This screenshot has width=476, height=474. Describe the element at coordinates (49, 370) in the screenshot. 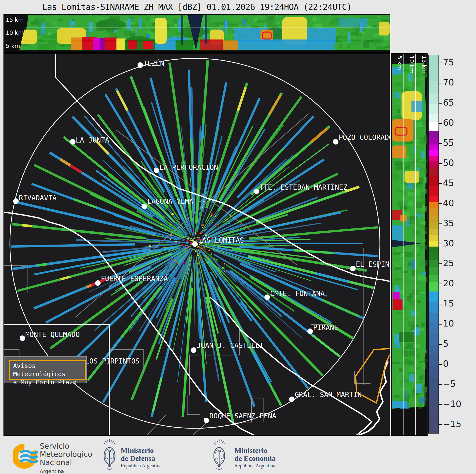

I see `alert-legend-line1: Avisos Meteorológicos` at that location.